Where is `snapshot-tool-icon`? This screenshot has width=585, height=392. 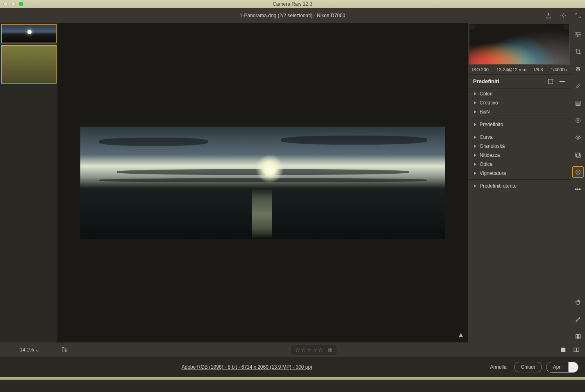
snapshot-tool-icon is located at coordinates (578, 155).